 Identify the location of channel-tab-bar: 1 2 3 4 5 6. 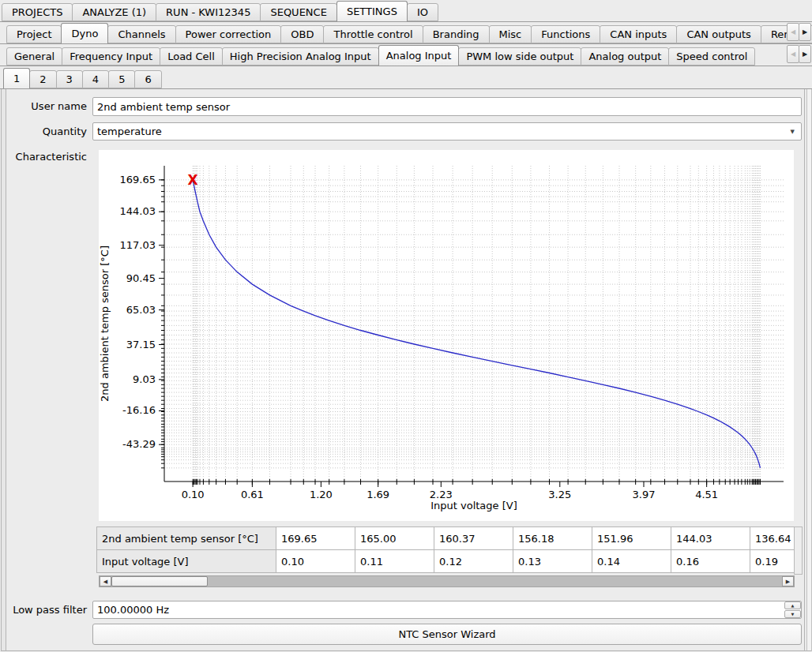
(406, 77).